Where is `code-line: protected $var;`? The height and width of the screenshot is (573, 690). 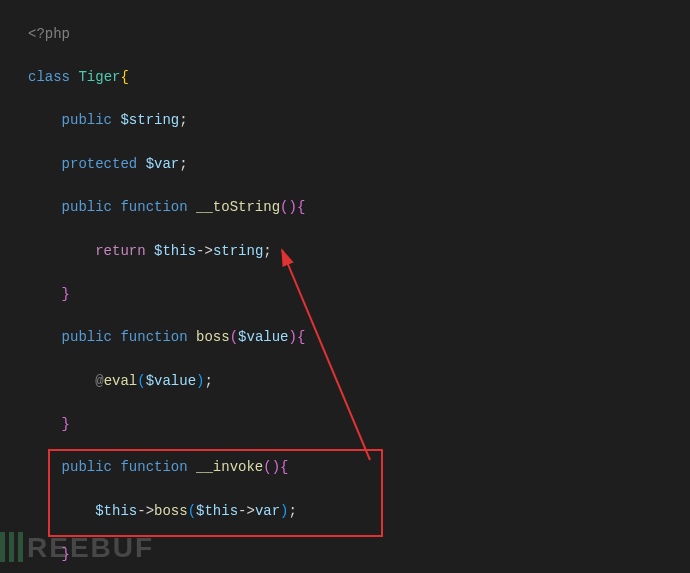 code-line: protected $var; is located at coordinates (359, 165).